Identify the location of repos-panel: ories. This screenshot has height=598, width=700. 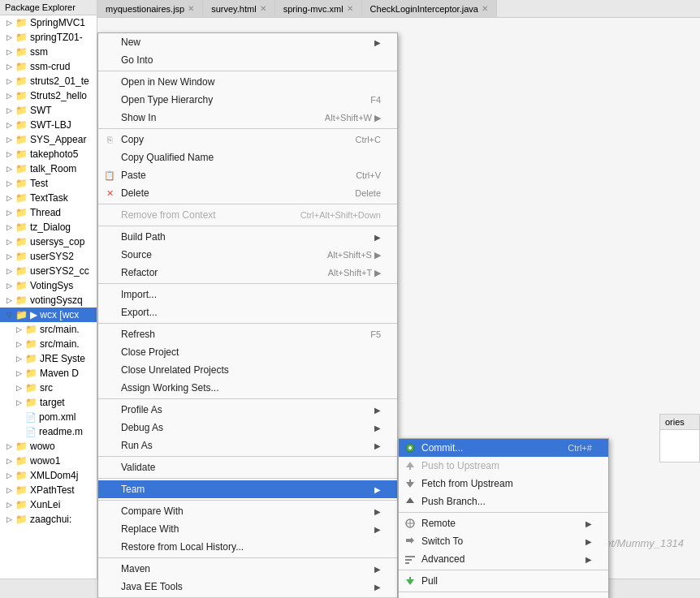
(680, 438).